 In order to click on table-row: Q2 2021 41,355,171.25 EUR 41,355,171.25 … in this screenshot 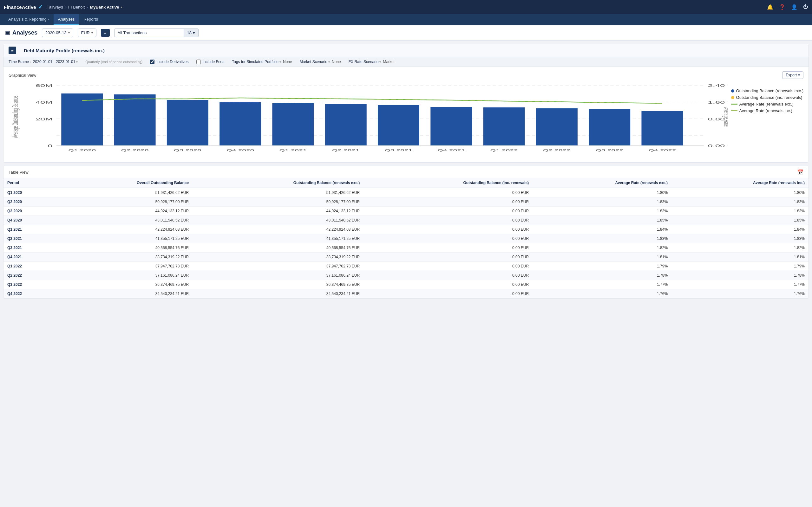, I will do `click(406, 239)`.